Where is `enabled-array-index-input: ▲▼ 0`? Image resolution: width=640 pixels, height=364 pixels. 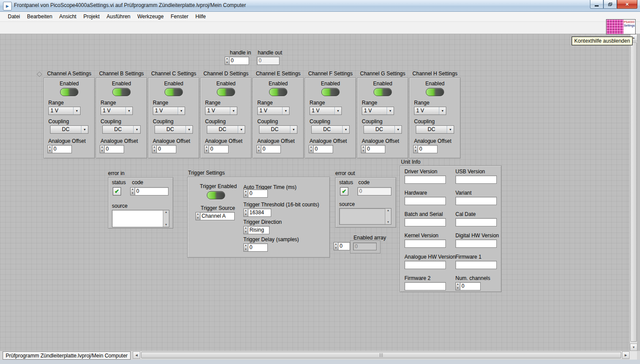
enabled-array-index-input: ▲▼ 0 is located at coordinates (342, 246).